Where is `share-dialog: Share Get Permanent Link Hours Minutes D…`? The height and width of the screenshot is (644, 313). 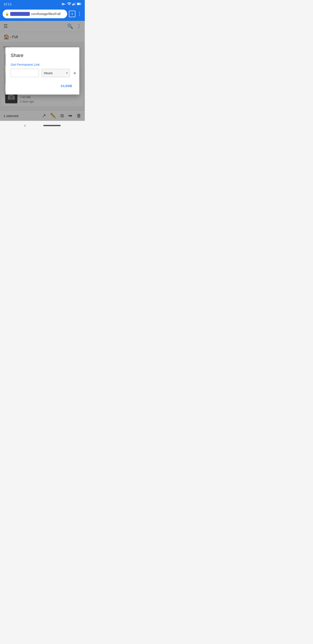
share-dialog: Share Get Permanent Link Hours Minutes D… is located at coordinates (42, 71).